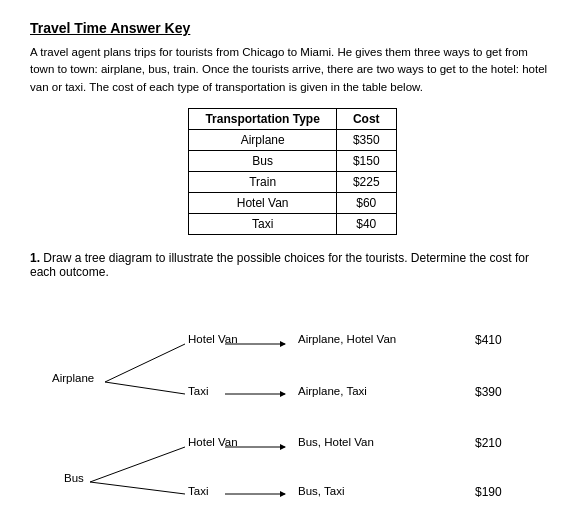  What do you see at coordinates (198, 391) in the screenshot?
I see `branch-airplane-taxi: Taxi` at bounding box center [198, 391].